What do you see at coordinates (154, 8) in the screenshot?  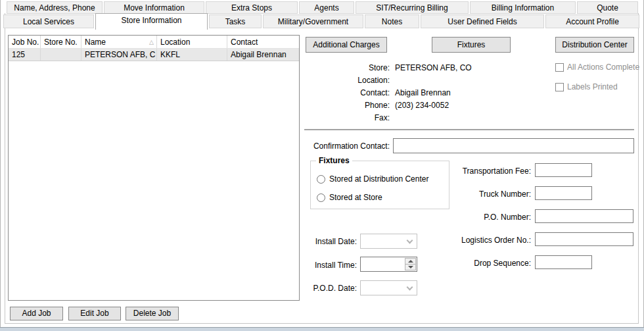 I see `tab-move-information: Move Information` at bounding box center [154, 8].